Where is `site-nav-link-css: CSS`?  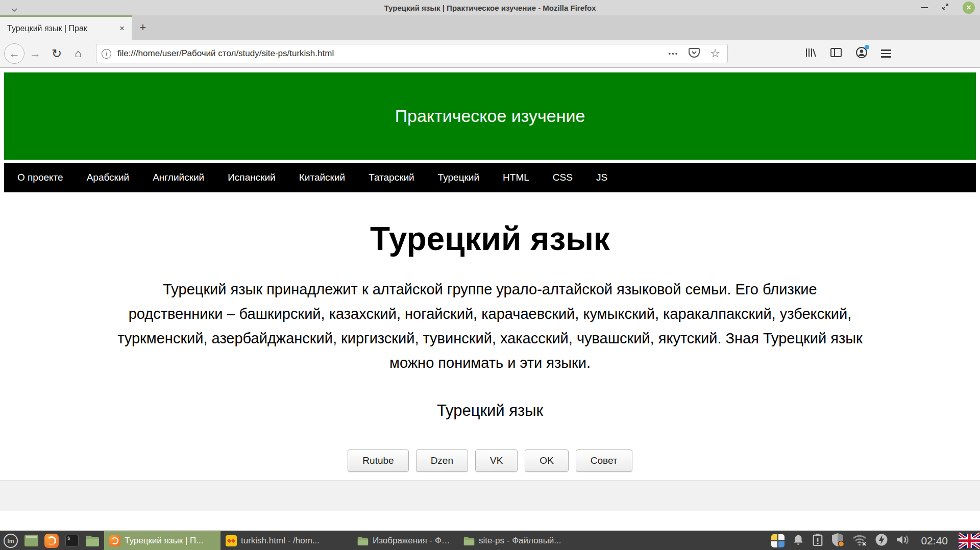
site-nav-link-css: CSS is located at coordinates (562, 178).